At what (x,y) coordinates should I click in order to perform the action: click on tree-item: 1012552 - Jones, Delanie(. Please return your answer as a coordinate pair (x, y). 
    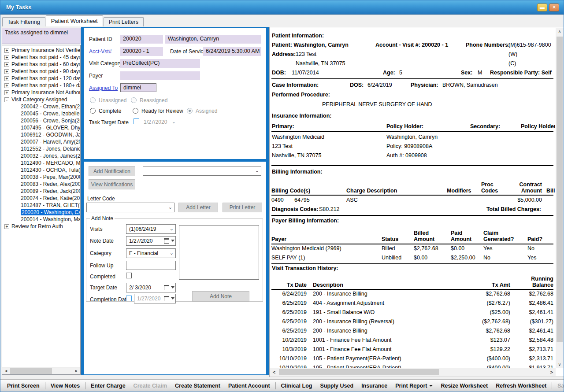
    Looking at the image, I should click on (41, 149).